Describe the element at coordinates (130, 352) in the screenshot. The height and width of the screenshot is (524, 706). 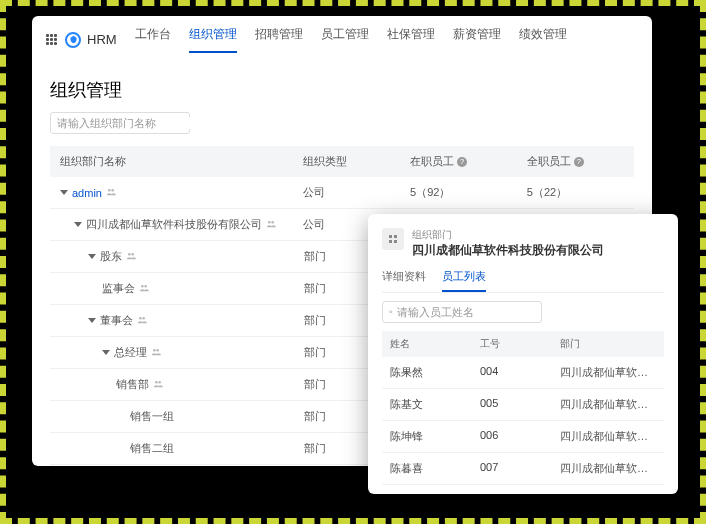
I see `org-label: 总经理` at that location.